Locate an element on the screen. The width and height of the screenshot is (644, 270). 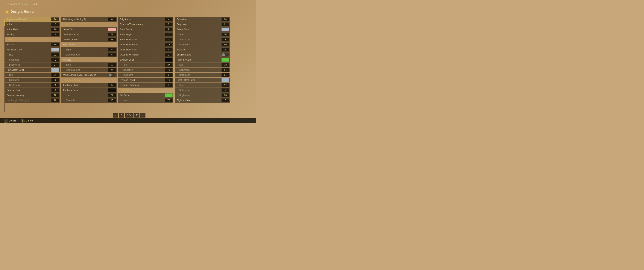
row-value: 10 is located at coordinates (55, 30).